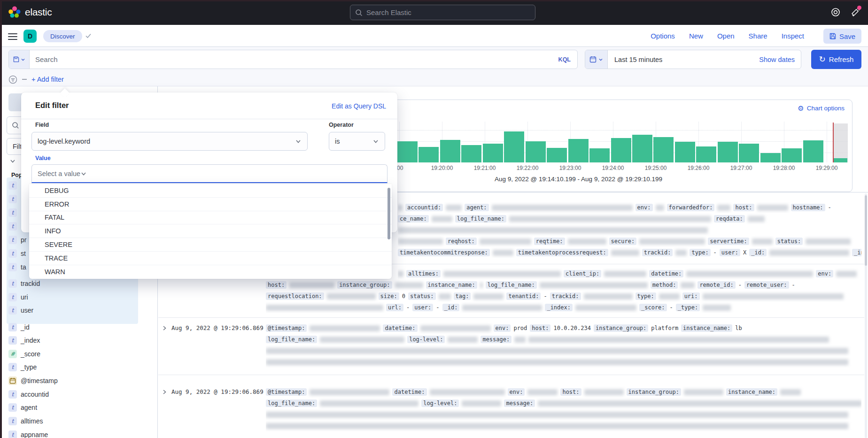 Image resolution: width=868 pixels, height=438 pixels. Describe the element at coordinates (73, 310) in the screenshot. I see `field-item-user: tuser` at that location.